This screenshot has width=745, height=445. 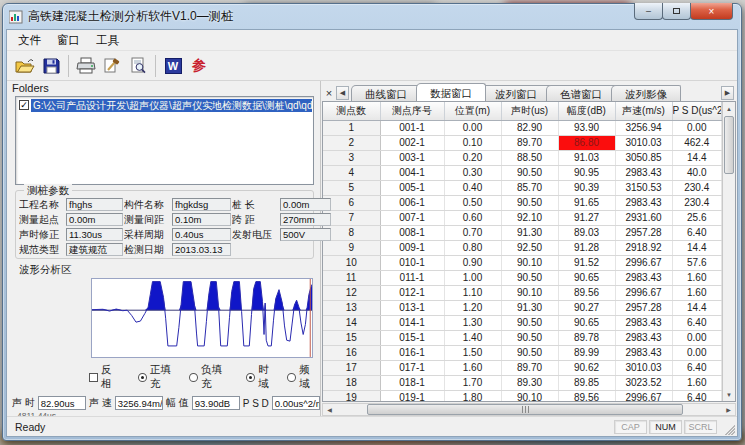 I want to click on data-cell: 006-1, so click(x=412, y=202).